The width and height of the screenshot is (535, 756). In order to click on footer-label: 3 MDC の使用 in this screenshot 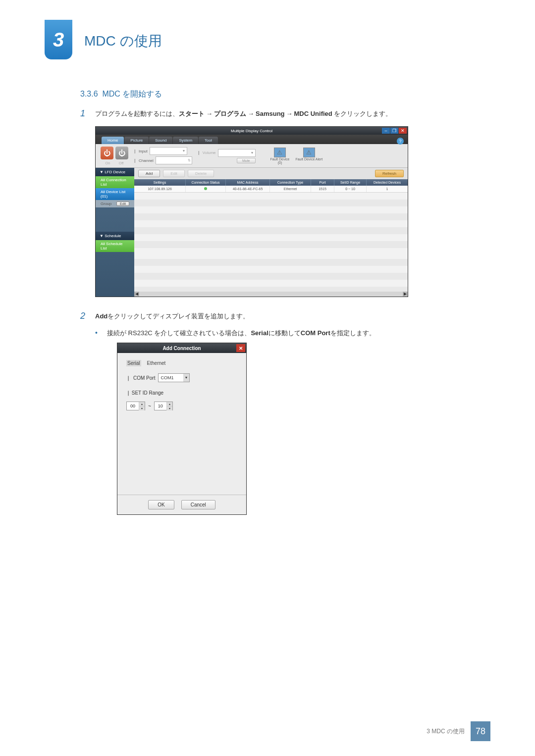, I will do `click(446, 732)`.